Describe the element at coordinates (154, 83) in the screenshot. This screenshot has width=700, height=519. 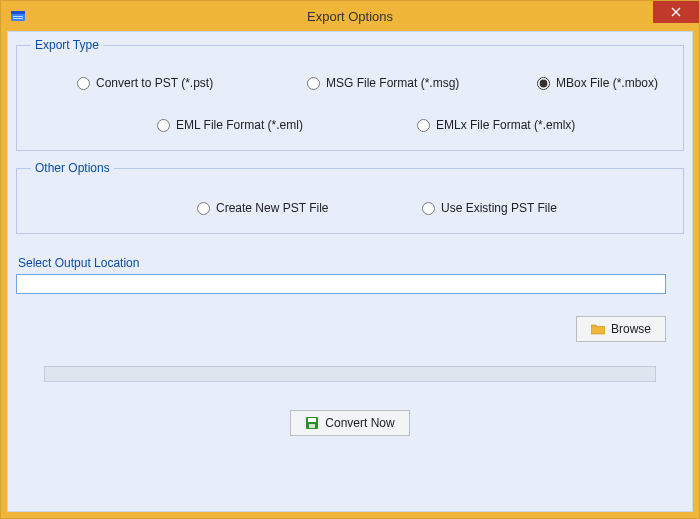
I see `radio-pst-label: Convert to PST (*.pst)` at that location.